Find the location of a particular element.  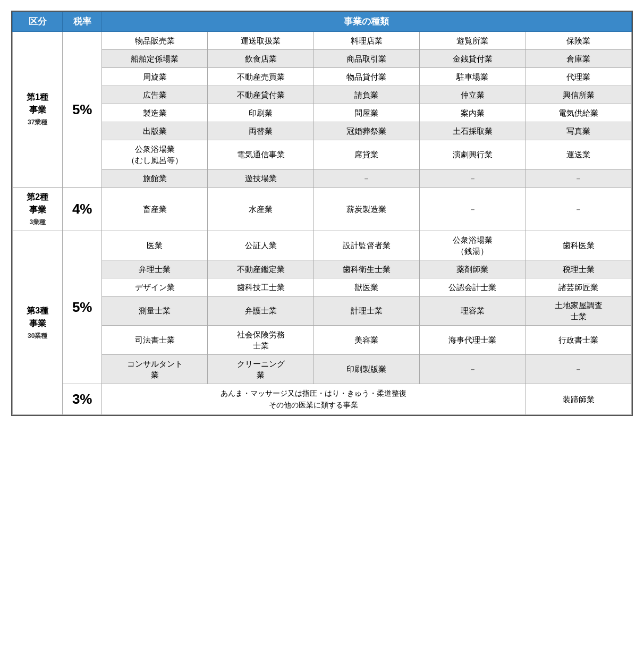

business-cell: 遊覧所業 is located at coordinates (473, 40).